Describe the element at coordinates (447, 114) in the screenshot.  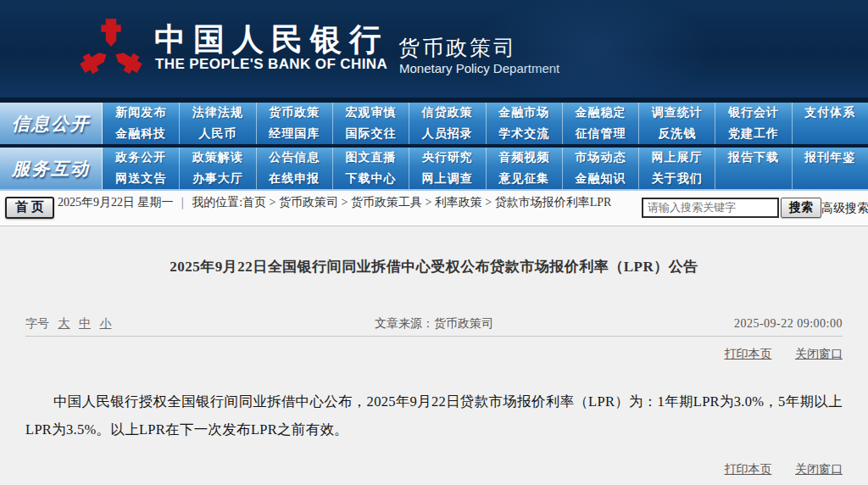
I see `nav-item: 信贷政策` at that location.